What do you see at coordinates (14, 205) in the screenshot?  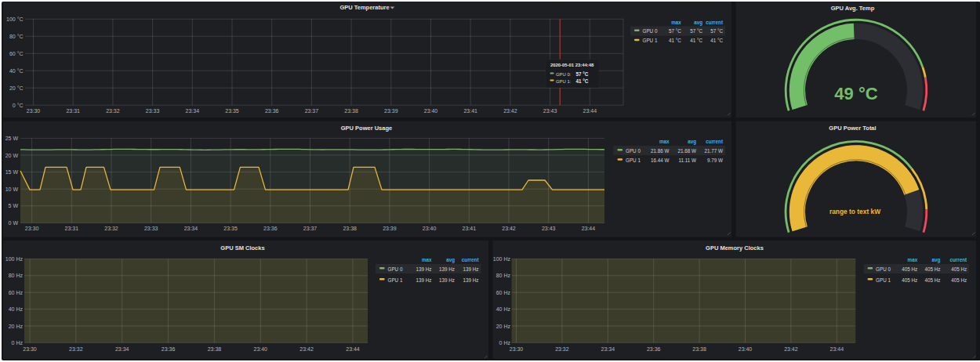 I see `svg-text: 5 W` at bounding box center [14, 205].